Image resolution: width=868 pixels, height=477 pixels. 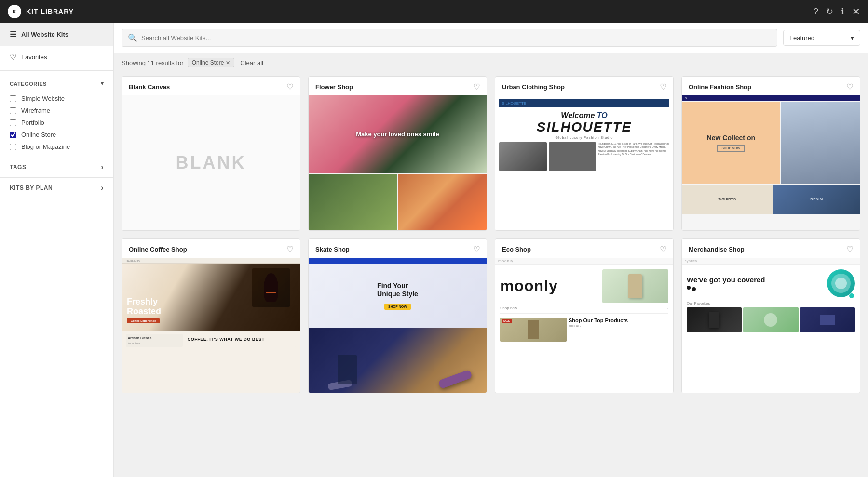 What do you see at coordinates (771, 153) in the screenshot?
I see `kit-card-online-fashion: Online Fashion Shop ♡ B New Collection` at bounding box center [771, 153].